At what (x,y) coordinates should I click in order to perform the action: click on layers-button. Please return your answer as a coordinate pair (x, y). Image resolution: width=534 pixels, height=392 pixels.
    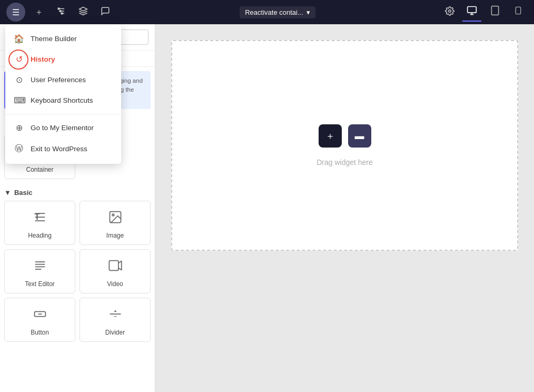
    Looking at the image, I should click on (83, 12).